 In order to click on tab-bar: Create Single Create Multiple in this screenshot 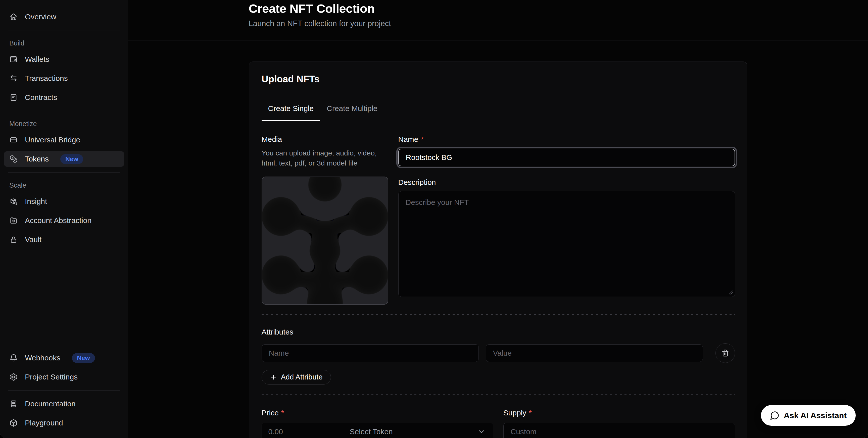, I will do `click(498, 108)`.